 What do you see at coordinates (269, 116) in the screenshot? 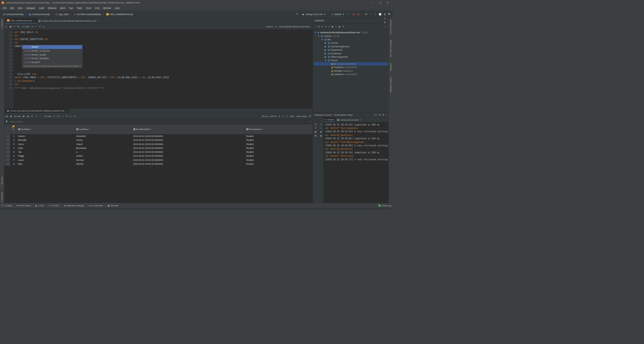
I see `export-format-dropdown: Tab-se...d (TSV)` at bounding box center [269, 116].